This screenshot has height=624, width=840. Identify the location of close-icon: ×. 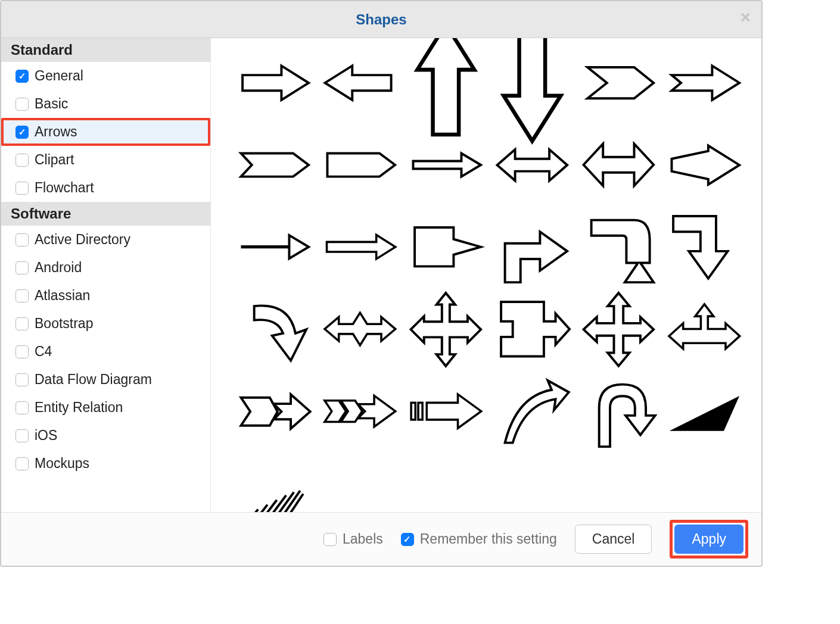
(745, 17).